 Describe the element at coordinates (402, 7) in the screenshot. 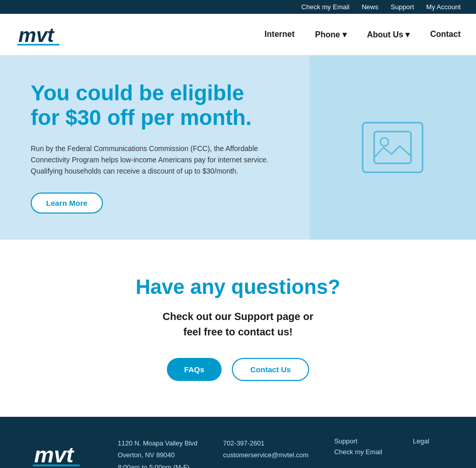

I see `support-link: Support` at that location.